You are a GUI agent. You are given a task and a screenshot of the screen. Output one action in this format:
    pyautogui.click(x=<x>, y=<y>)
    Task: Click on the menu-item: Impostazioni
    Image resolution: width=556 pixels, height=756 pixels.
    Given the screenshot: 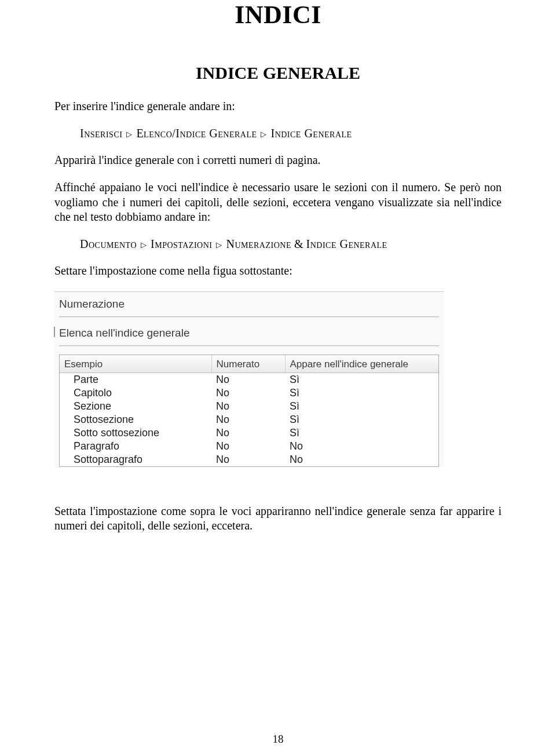 What is the action you would take?
    pyautogui.click(x=181, y=244)
    